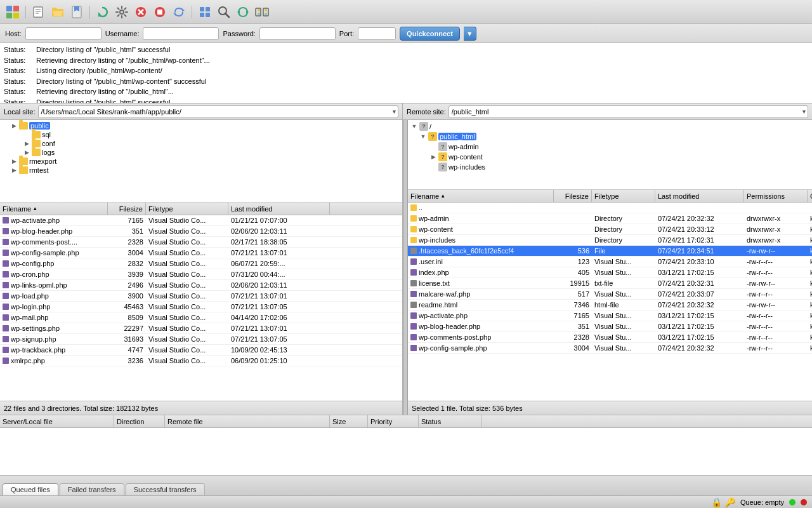  What do you see at coordinates (201, 126) in the screenshot?
I see `left-tree-public: ▶ public` at bounding box center [201, 126].